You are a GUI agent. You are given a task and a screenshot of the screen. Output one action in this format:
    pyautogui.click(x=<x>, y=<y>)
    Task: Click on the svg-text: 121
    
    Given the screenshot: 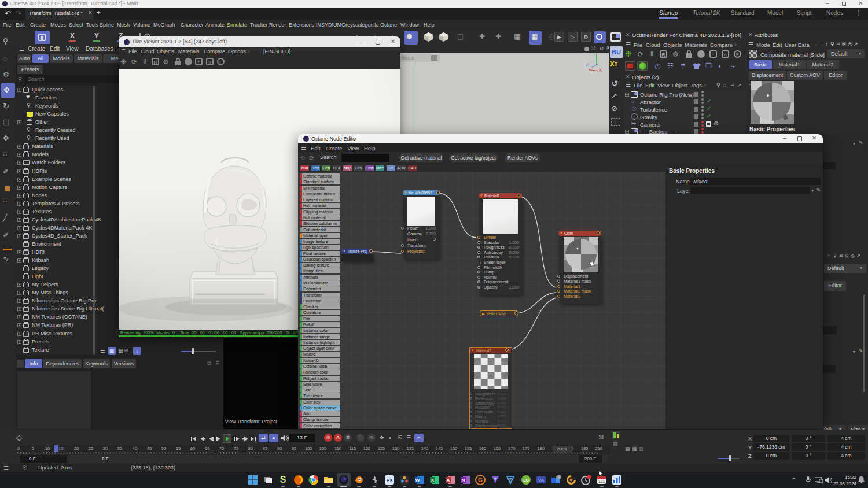 What is the action you would take?
    pyautogui.click(x=602, y=481)
    